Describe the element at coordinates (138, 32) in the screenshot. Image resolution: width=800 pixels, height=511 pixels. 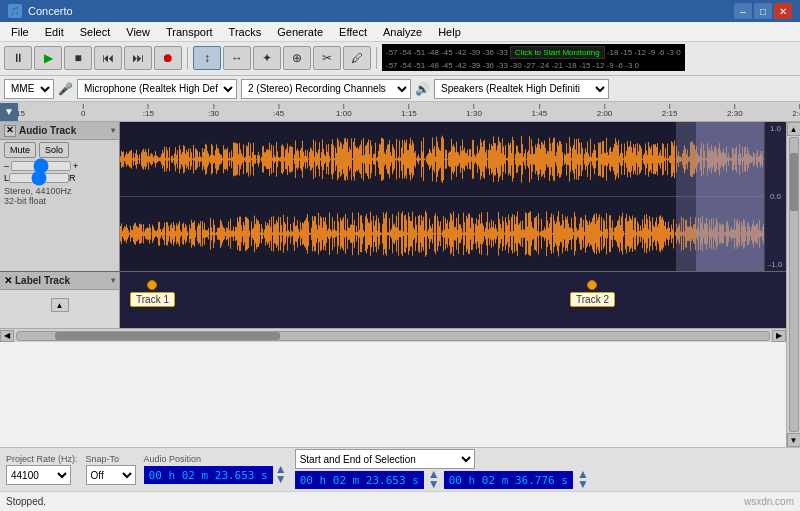
I see `menu-view: View` at that location.